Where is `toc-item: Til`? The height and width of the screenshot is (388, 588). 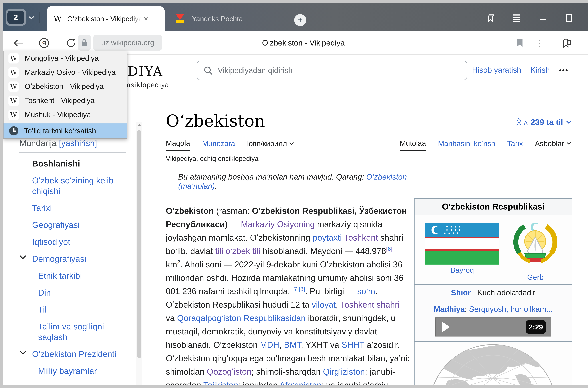 toc-item: Til is located at coordinates (73, 310).